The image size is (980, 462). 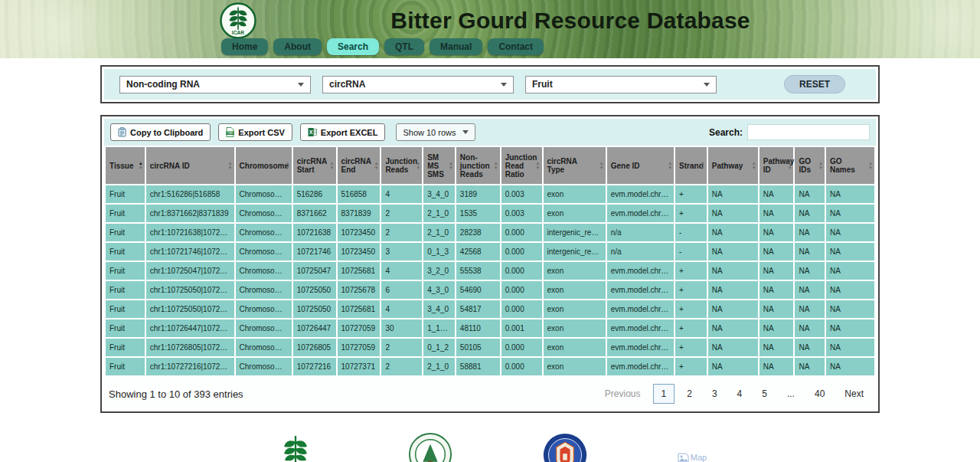 What do you see at coordinates (490, 271) in the screenshot?
I see `table-row: Fruitchr1:10725047|10725681Chromosome110…` at bounding box center [490, 271].